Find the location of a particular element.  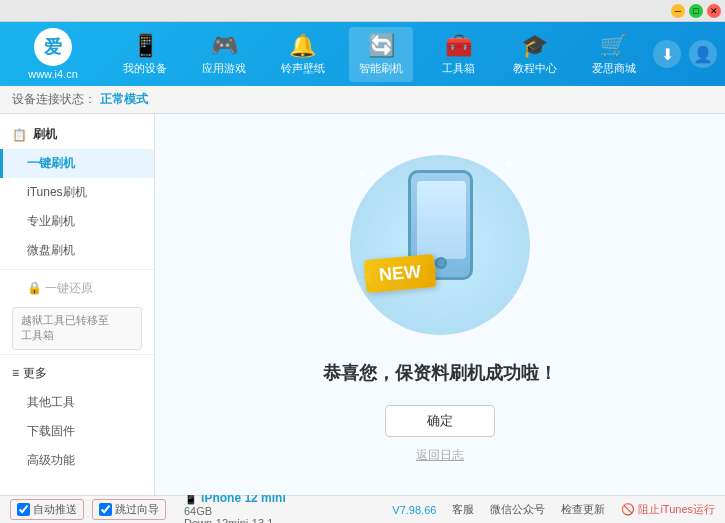

sidebar-item-pro-flash: 专业刷机 is located at coordinates (77, 222).